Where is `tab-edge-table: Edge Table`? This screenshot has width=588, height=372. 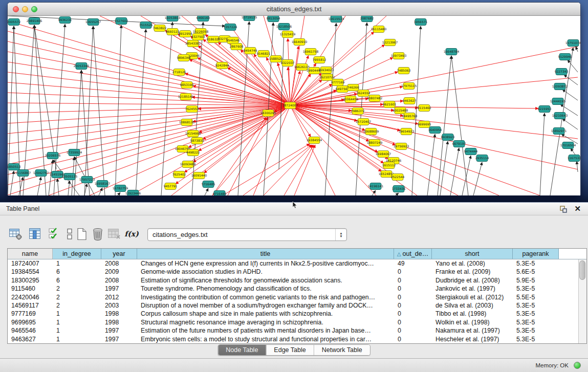
tab-edge-table: Edge Table is located at coordinates (290, 350).